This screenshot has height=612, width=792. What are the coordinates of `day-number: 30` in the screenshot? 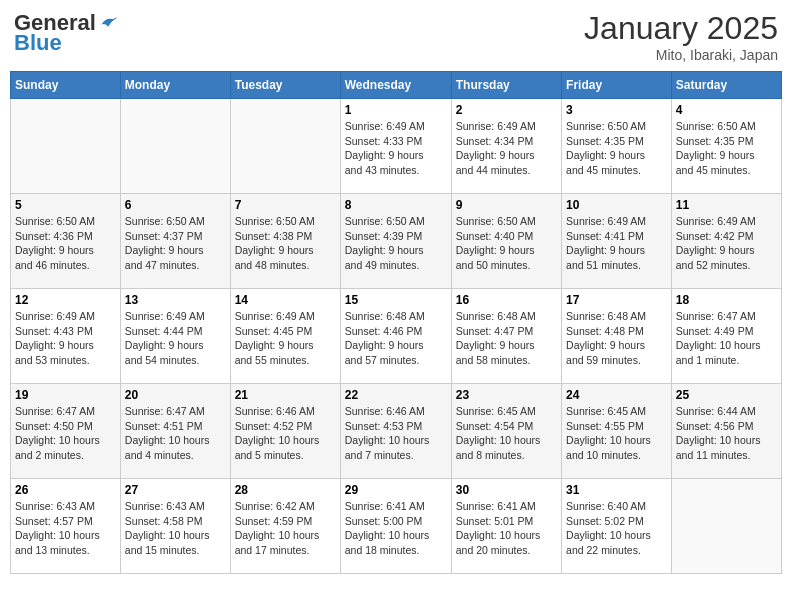 It's located at (506, 490).